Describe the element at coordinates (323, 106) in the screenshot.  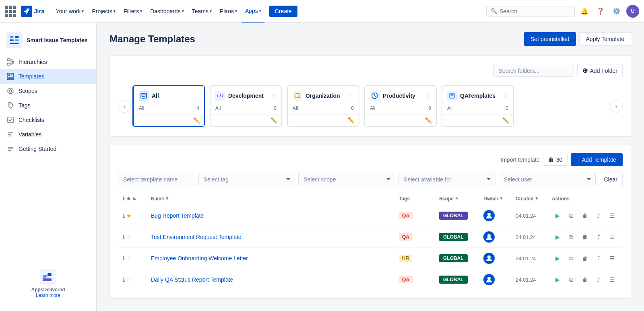
I see `folder-card-organization: Organization ☆ All 0 ✏️` at that location.